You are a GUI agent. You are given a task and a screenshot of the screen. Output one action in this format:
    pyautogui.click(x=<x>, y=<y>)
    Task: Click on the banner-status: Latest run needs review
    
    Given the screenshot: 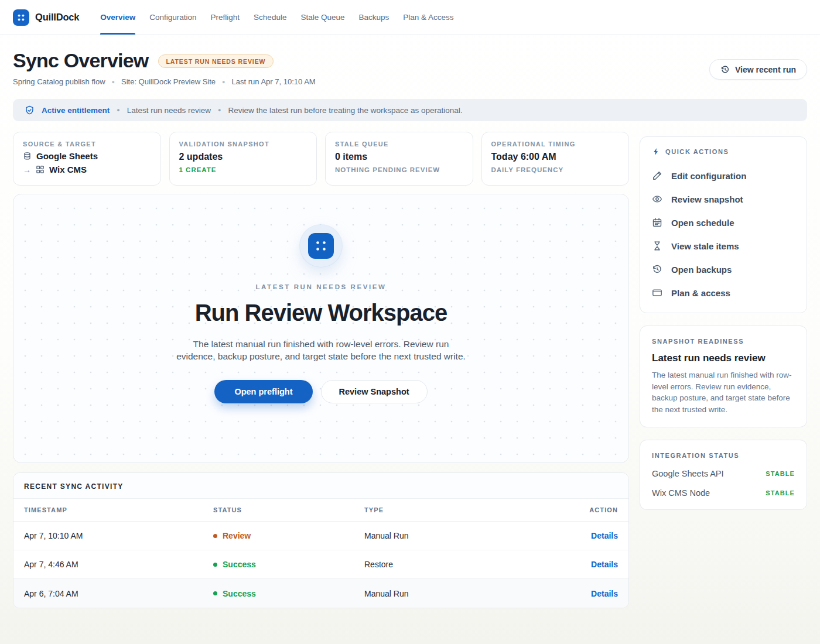 What is the action you would take?
    pyautogui.click(x=169, y=110)
    